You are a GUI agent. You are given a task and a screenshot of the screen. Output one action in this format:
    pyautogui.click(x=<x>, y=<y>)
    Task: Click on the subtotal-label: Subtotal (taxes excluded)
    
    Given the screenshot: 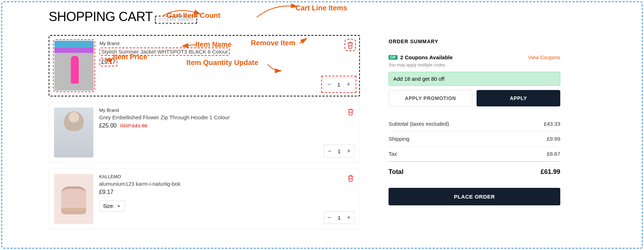 What is the action you would take?
    pyautogui.click(x=419, y=124)
    